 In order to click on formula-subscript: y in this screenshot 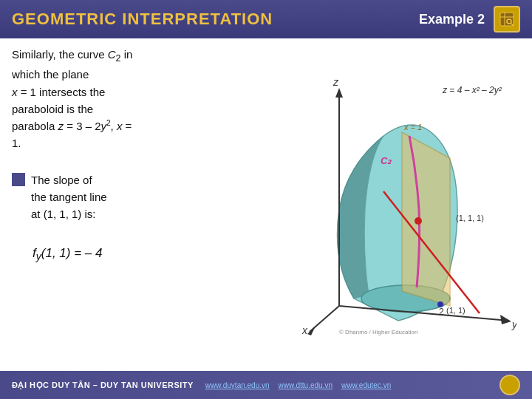, I will do `click(38, 257)`.